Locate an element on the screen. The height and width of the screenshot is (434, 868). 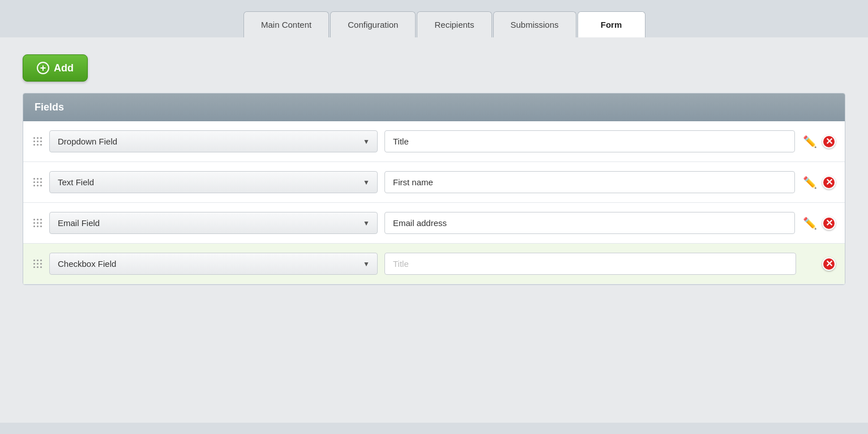
add-button-label: Add is located at coordinates (63, 68).